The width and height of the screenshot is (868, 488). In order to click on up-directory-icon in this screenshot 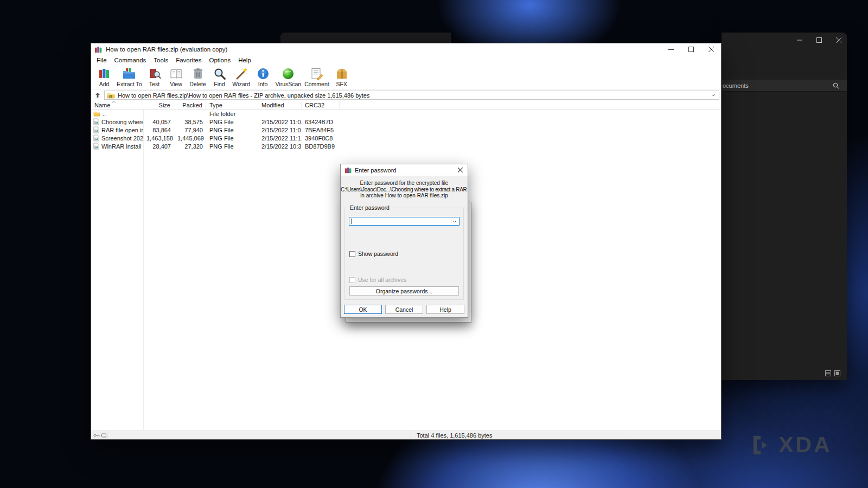, I will do `click(98, 95)`.